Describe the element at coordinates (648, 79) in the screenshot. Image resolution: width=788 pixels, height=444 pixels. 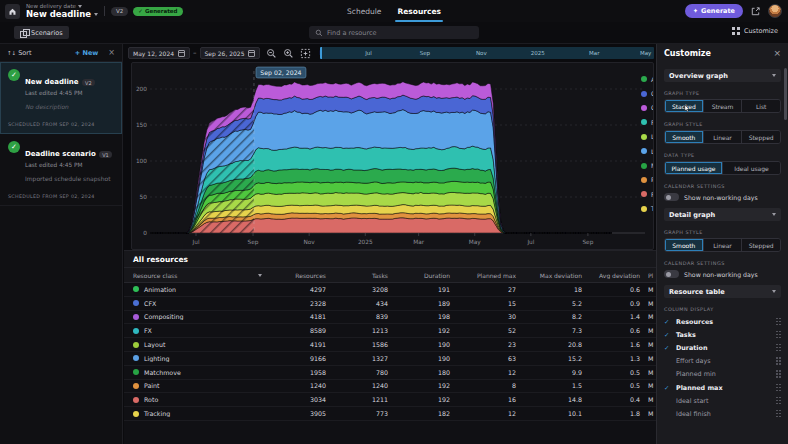
I see `legend-item: Animation` at that location.